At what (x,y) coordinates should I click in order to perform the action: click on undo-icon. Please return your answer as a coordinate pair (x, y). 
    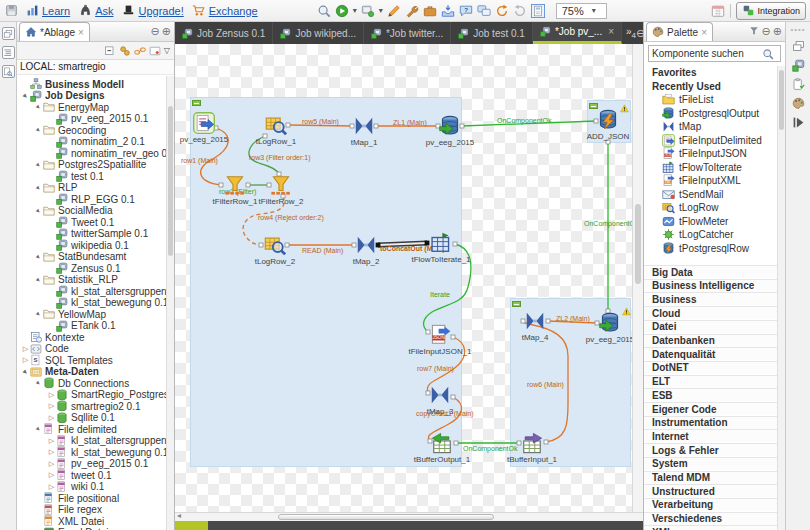
    Looking at the image, I should click on (520, 11).